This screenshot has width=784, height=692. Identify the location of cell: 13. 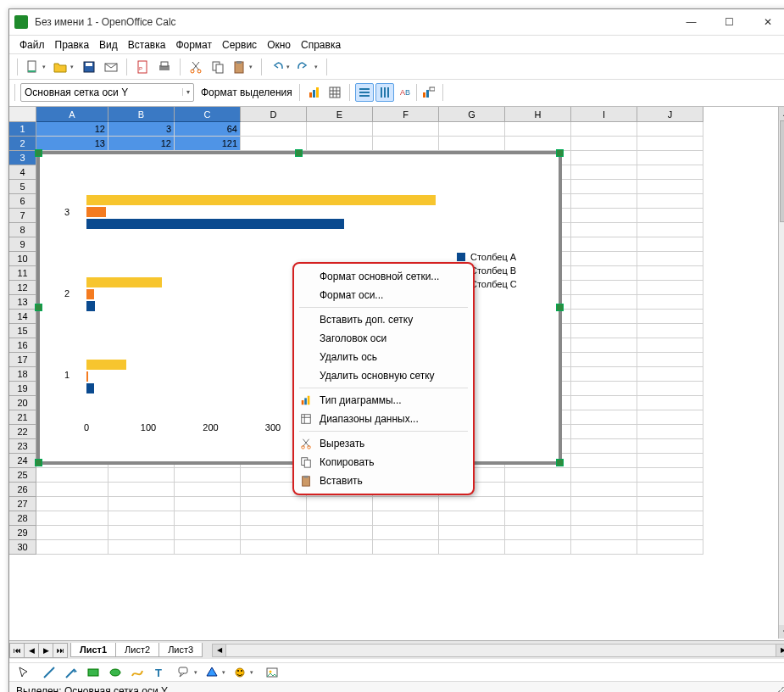
(73, 144).